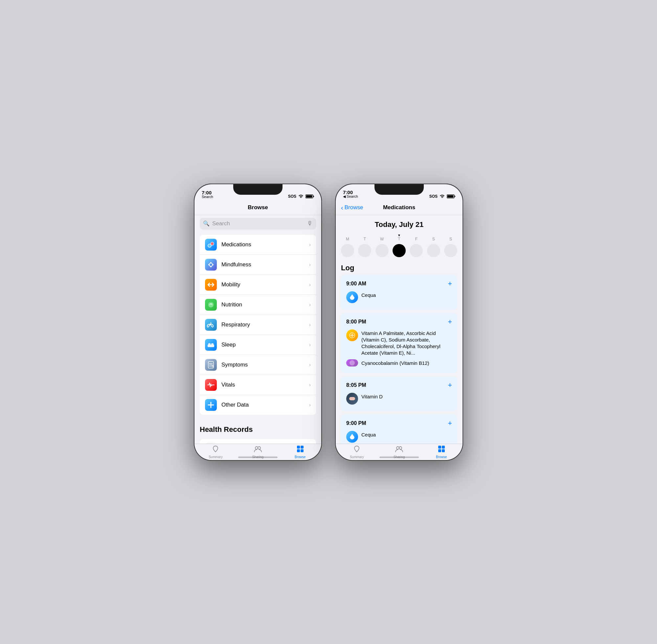 The image size is (657, 644). I want to click on symptoms-icon, so click(211, 365).